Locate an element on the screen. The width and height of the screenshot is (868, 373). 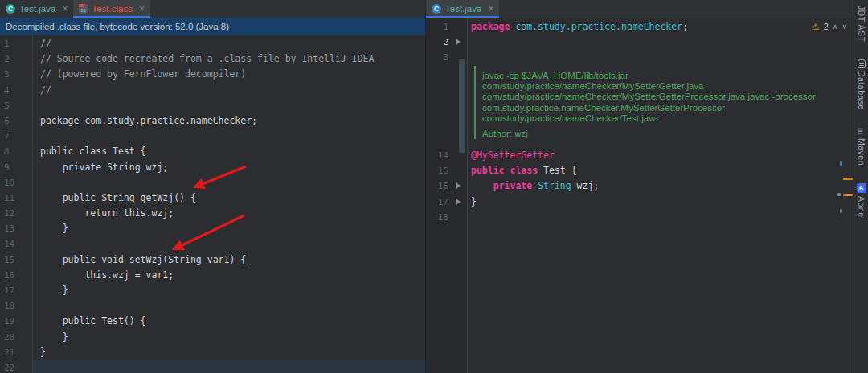
error-stripe-fold-mark is located at coordinates (839, 195).